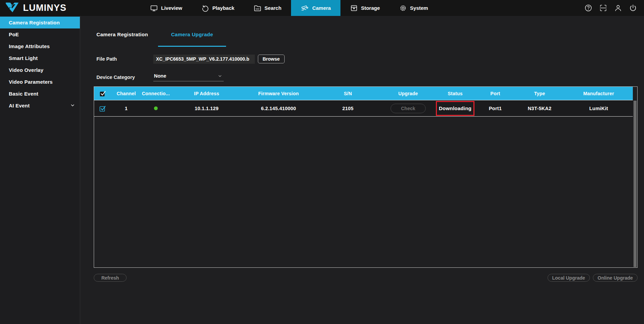 Image resolution: width=644 pixels, height=324 pixels. What do you see at coordinates (204, 59) in the screenshot?
I see `file-path-input` at bounding box center [204, 59].